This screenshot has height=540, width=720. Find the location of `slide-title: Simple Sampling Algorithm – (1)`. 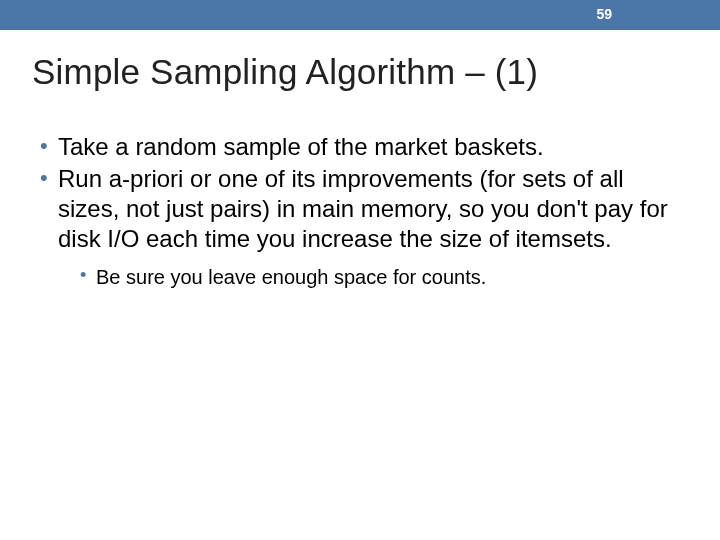

slide-title: Simple Sampling Algorithm – (1) is located at coordinates (376, 72).